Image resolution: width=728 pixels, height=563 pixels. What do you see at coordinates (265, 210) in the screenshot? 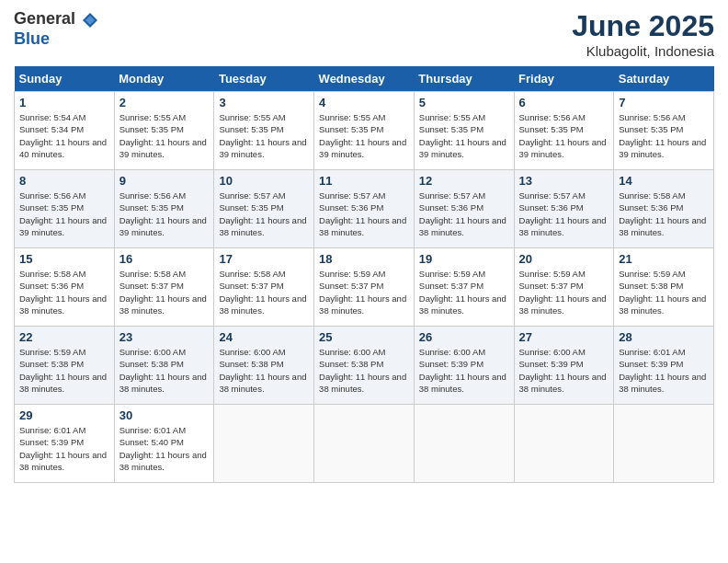
I see `calendar-cell: 10 Sunrise: 5:57 AM Sunset: 5:35 PM Dayl…` at bounding box center [265, 210].